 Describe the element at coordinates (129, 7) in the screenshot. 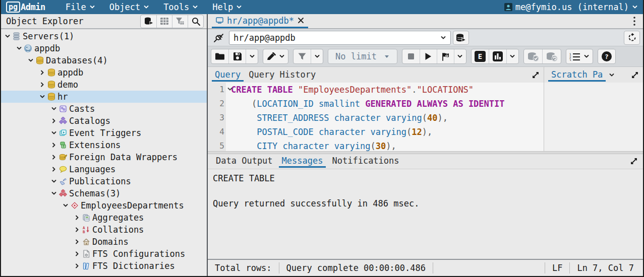

I see `menu-object: Object` at that location.